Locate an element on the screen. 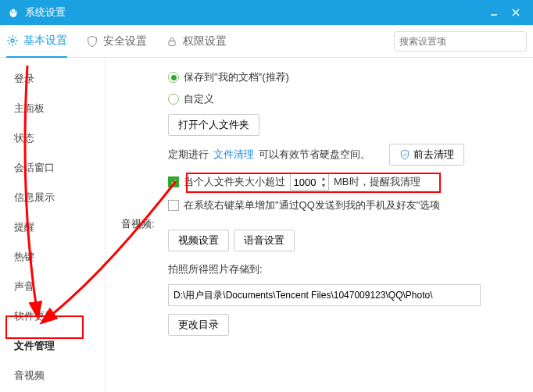 The width and height of the screenshot is (533, 392). radio-save-docs-label: 保存到"我的文档"(推荐) is located at coordinates (236, 77).